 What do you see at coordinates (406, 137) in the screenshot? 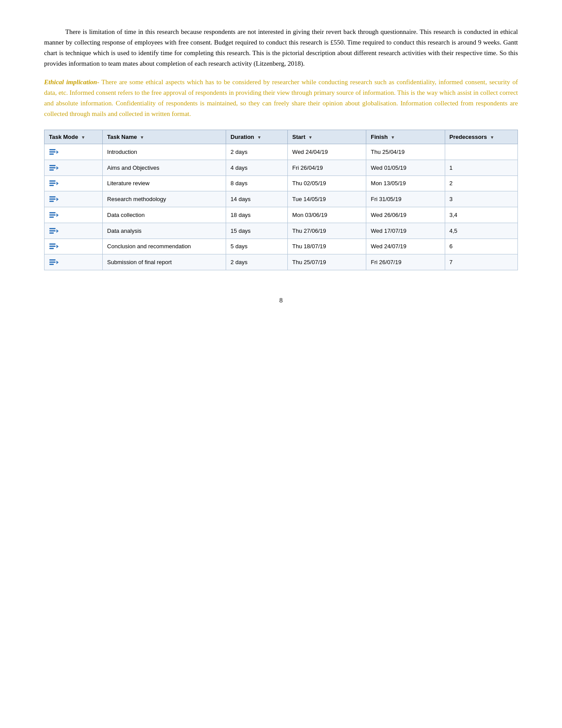
I see `col-header-finish: Finish ▼` at bounding box center [406, 137].